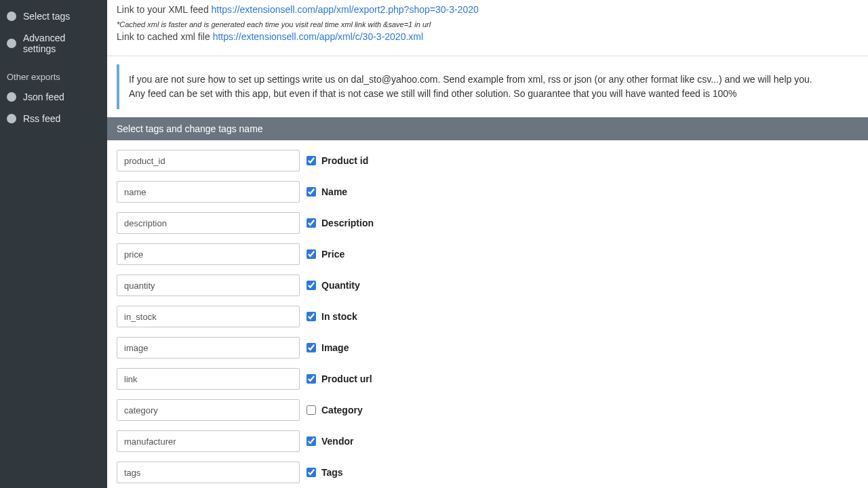  Describe the element at coordinates (488, 254) in the screenshot. I see `tag-row: Price` at that location.